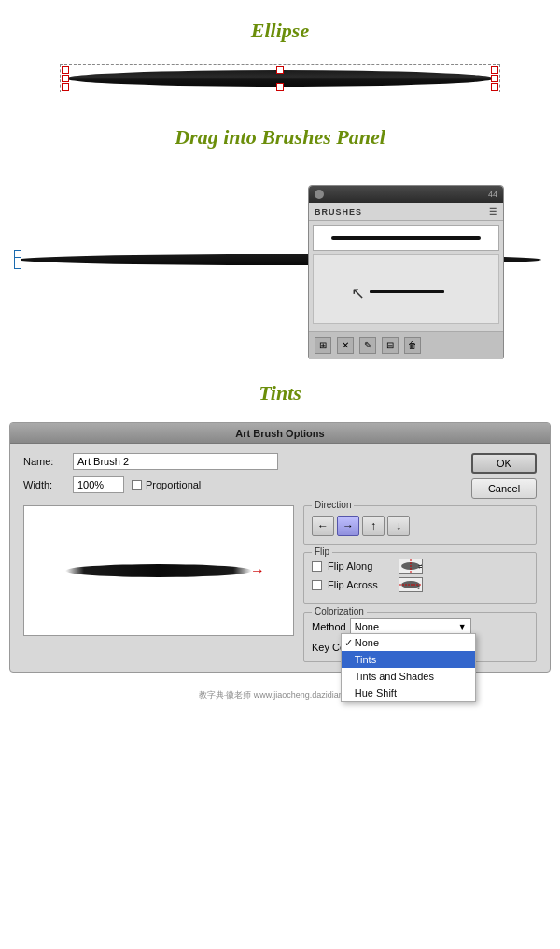 This screenshot has height=949, width=560. I want to click on preview-arrow: →, so click(258, 571).